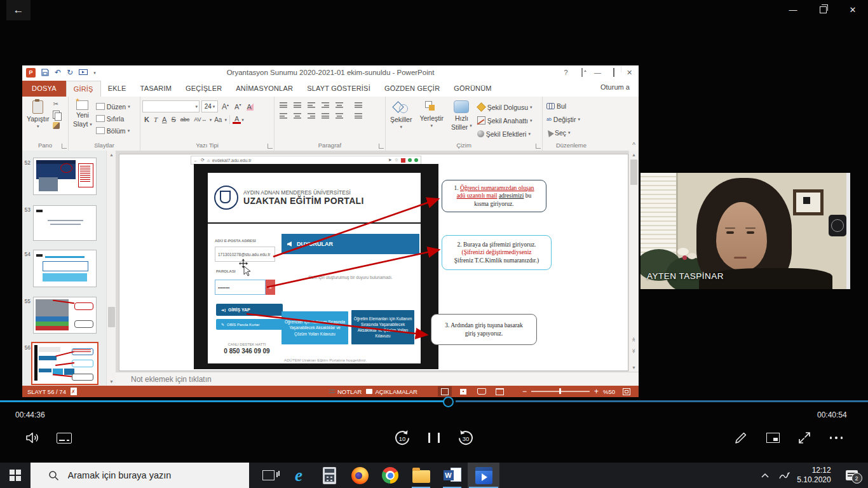 The height and width of the screenshot is (488, 868). What do you see at coordinates (402, 438) in the screenshot?
I see `skip-back-button: 10` at bounding box center [402, 438].